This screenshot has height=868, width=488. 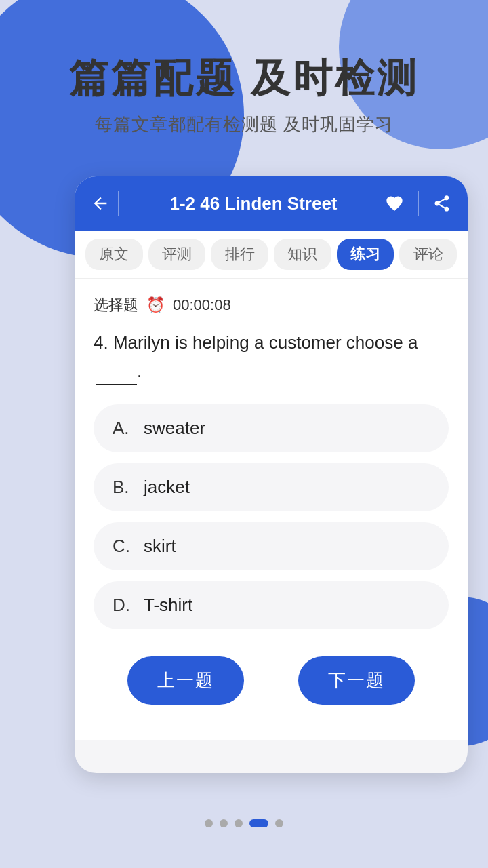 What do you see at coordinates (168, 605) in the screenshot?
I see `option-d-text: T-shirt` at bounding box center [168, 605].